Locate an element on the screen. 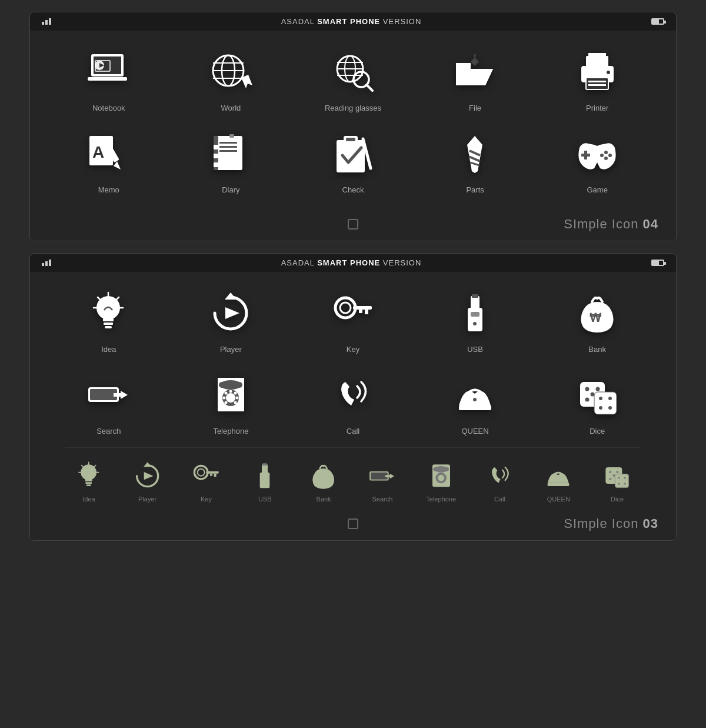 The height and width of the screenshot is (728, 706). notebook-label: Notebook is located at coordinates (109, 108).